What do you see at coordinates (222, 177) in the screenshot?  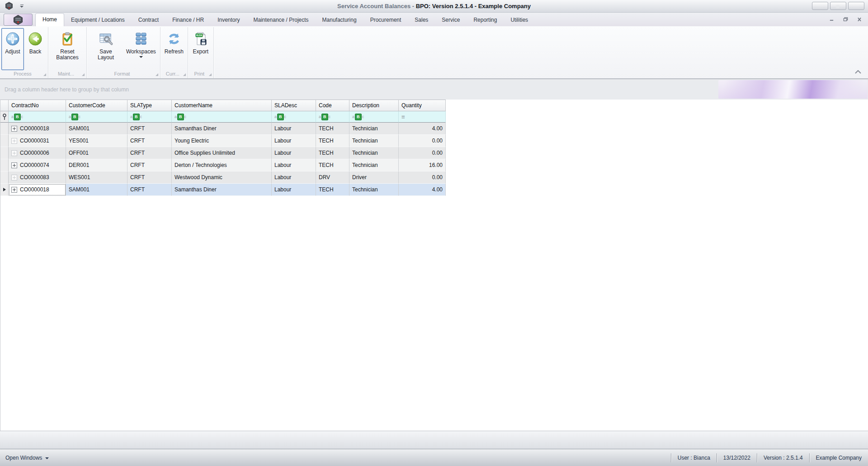 I see `cell-customername: Westwood Dynamic` at bounding box center [222, 177].